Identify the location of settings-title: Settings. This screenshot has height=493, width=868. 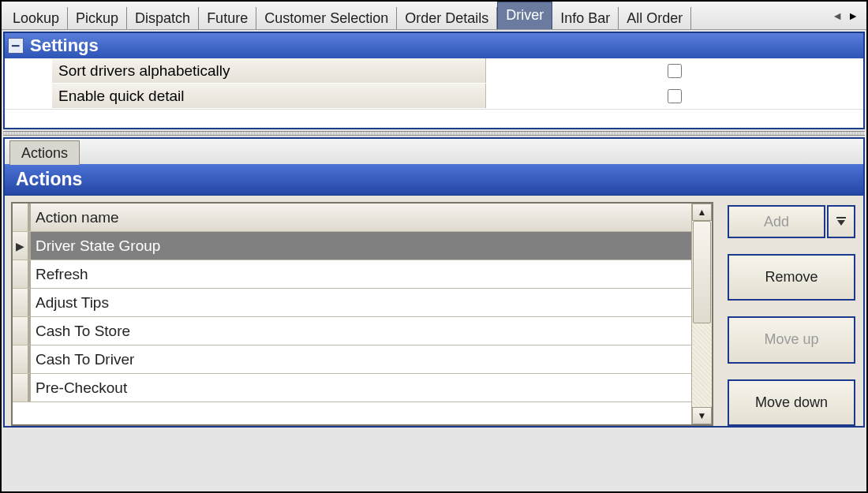
(65, 46).